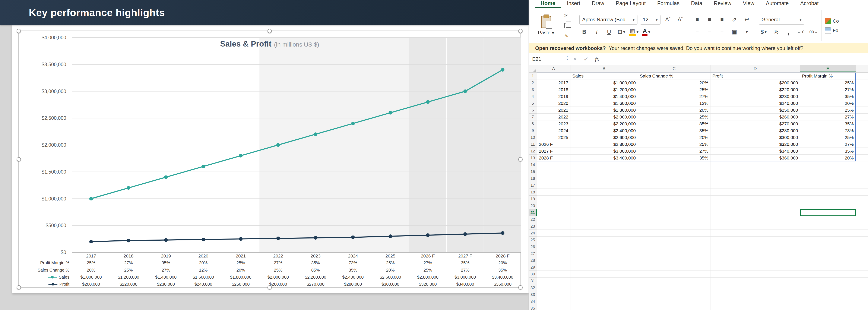 The image size is (868, 310). What do you see at coordinates (533, 206) in the screenshot?
I see `row-header-20: 20` at bounding box center [533, 206].